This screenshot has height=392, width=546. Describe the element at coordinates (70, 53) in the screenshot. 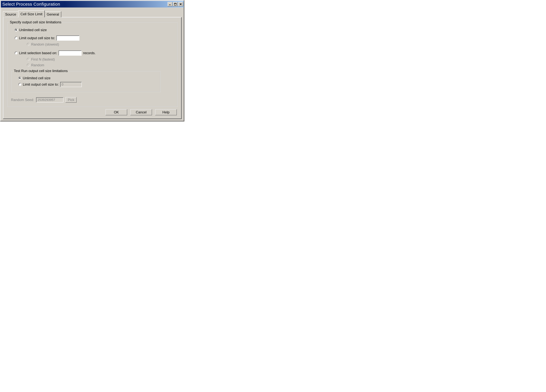

I see `input-limit-selection-records` at that location.